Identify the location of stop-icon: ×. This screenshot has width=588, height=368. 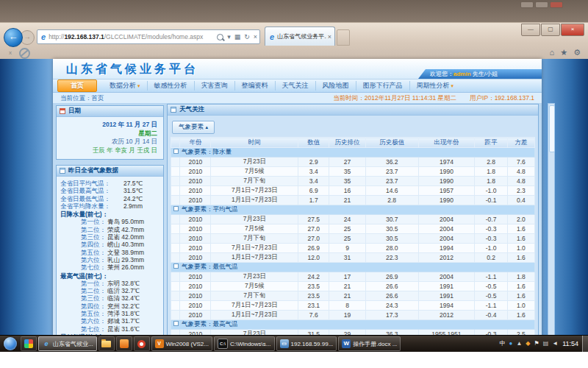
(256, 37).